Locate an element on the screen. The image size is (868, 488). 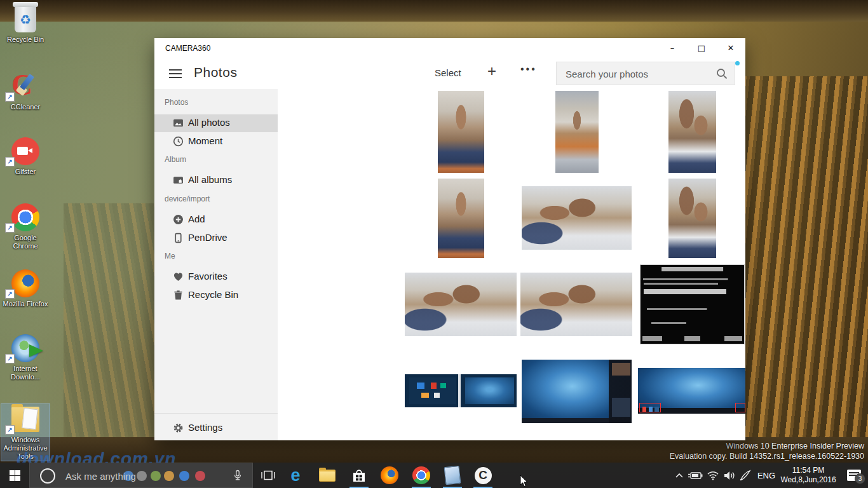
firefox-icon is located at coordinates (390, 475).